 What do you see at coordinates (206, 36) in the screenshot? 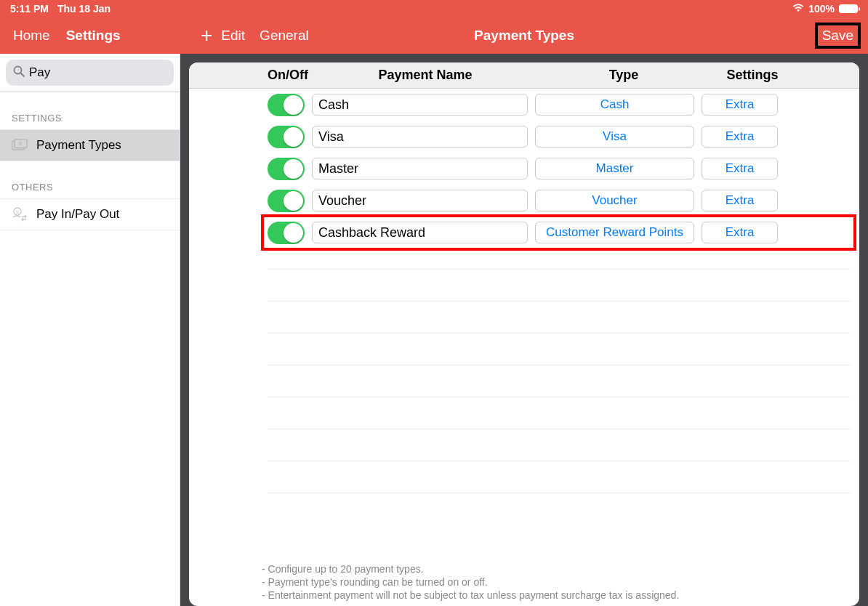
I see `add-icon: +` at bounding box center [206, 36].